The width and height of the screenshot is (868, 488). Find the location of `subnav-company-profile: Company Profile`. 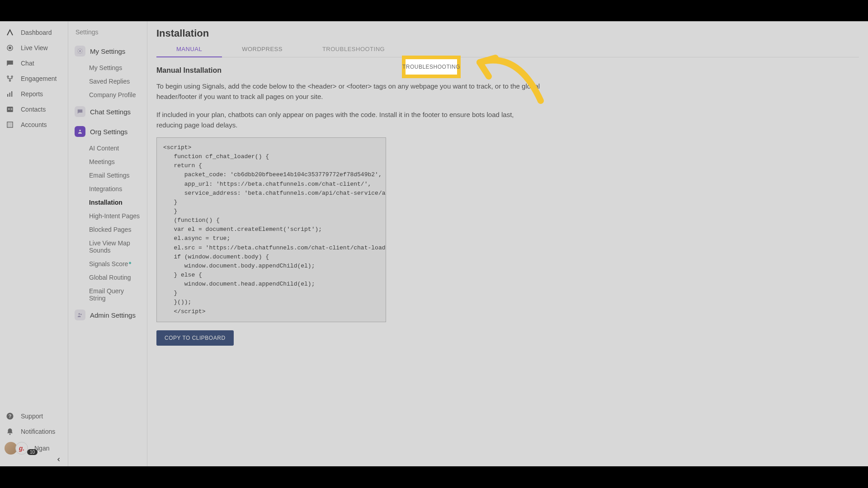

subnav-company-profile: Company Profile is located at coordinates (108, 95).